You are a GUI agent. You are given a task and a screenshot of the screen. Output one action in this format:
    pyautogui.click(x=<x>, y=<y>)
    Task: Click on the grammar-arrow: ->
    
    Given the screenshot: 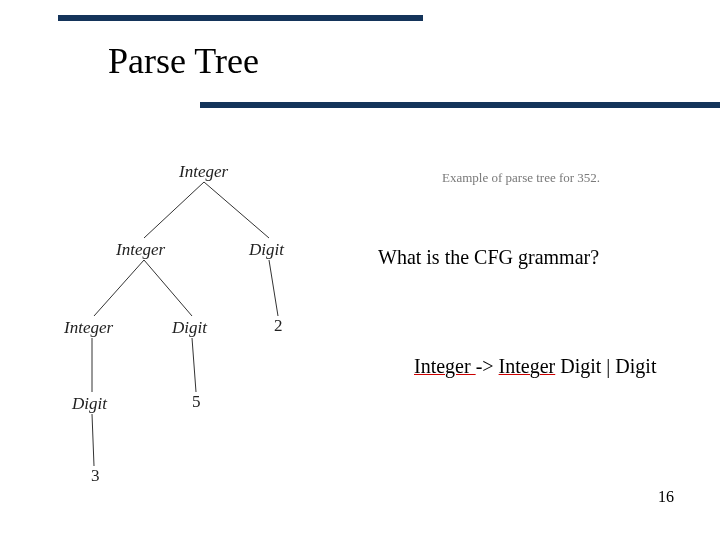 What is the action you would take?
    pyautogui.click(x=488, y=366)
    